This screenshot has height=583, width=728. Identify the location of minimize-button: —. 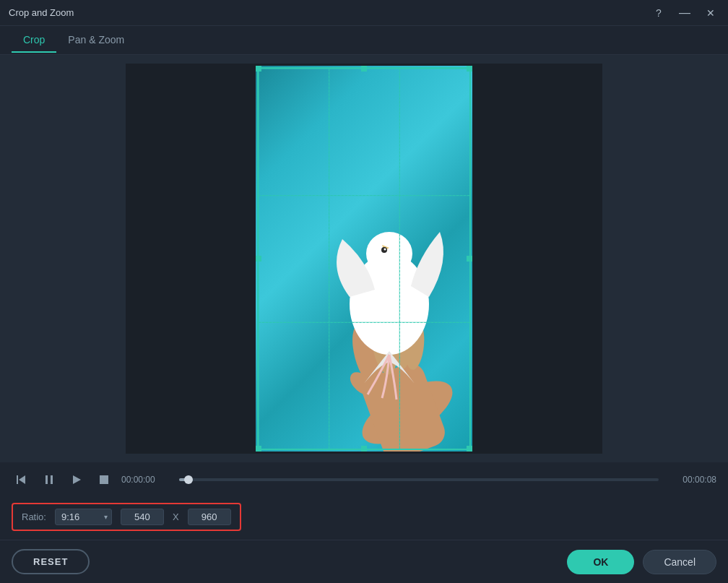
(685, 13).